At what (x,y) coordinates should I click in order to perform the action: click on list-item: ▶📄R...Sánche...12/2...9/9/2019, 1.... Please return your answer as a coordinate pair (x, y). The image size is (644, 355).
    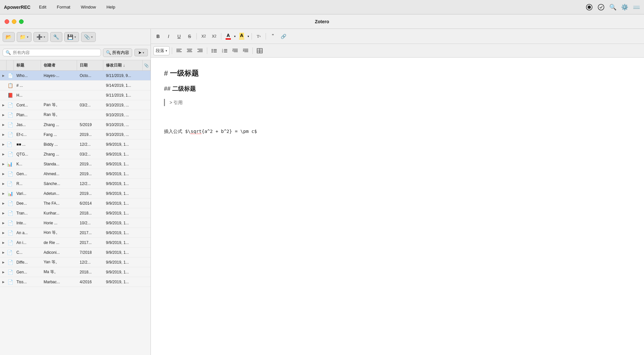
    Looking at the image, I should click on (75, 184).